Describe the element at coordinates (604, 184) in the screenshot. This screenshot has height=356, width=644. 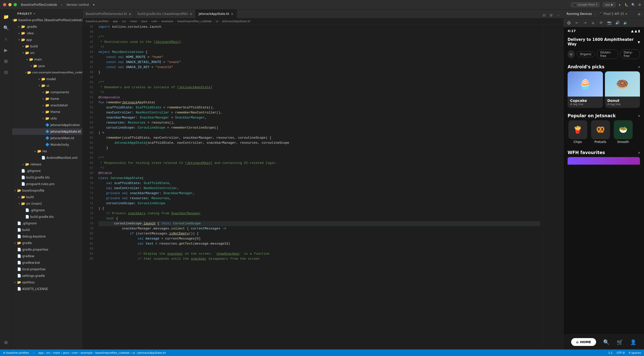
I see `app-content: Delivery to 1600 Amphitheater Way ▾ ≡ Or…` at that location.